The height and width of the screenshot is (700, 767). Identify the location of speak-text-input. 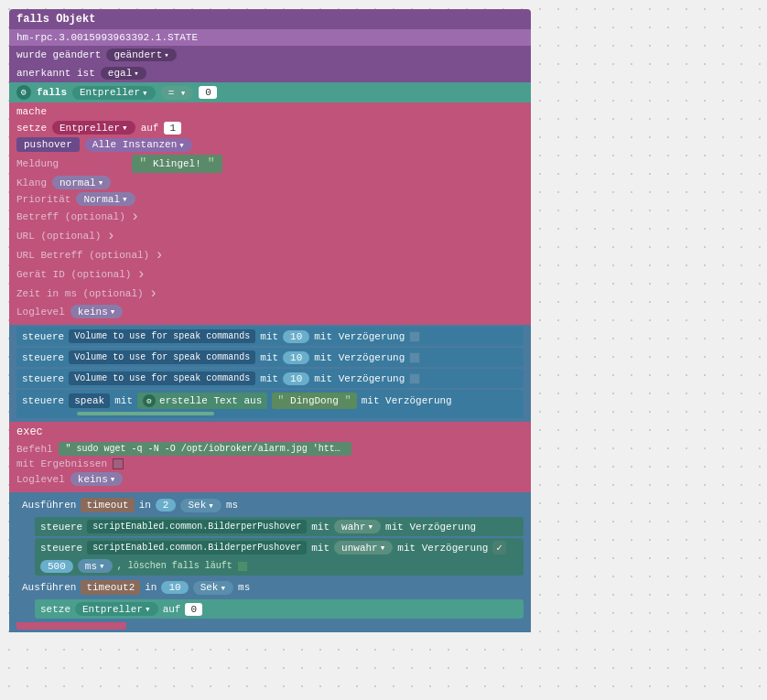
(146, 414).